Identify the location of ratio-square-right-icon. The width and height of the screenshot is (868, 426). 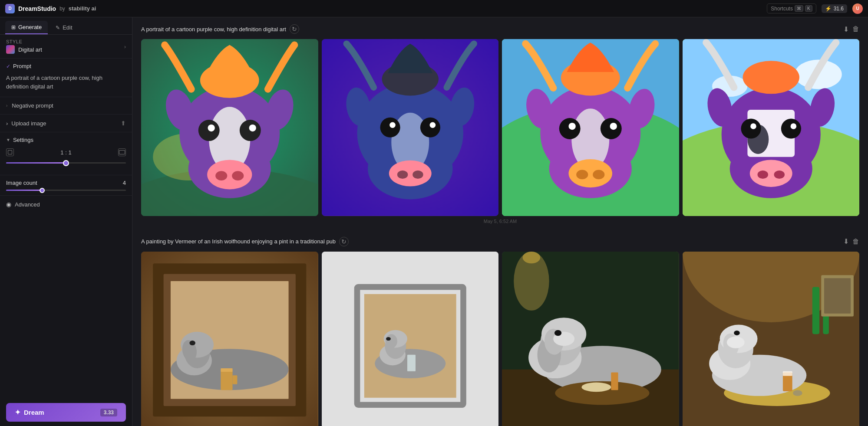
(122, 152).